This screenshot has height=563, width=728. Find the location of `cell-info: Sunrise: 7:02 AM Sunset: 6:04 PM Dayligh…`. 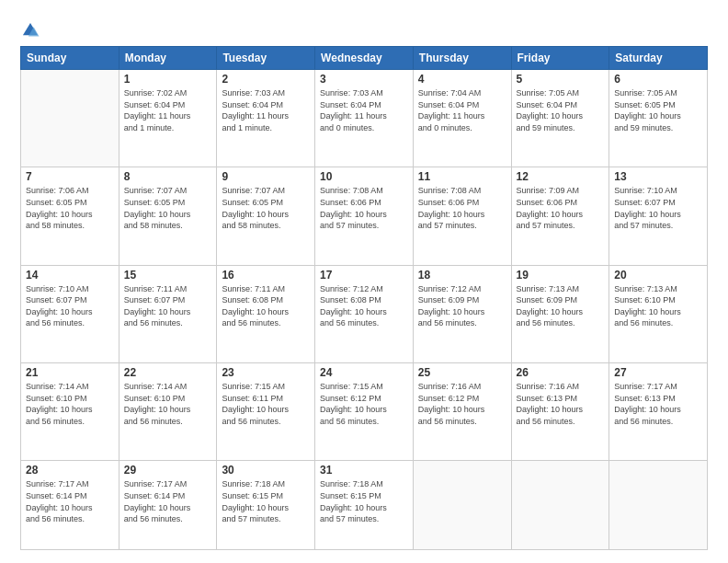

cell-info: Sunrise: 7:02 AM Sunset: 6:04 PM Dayligh… is located at coordinates (168, 110).